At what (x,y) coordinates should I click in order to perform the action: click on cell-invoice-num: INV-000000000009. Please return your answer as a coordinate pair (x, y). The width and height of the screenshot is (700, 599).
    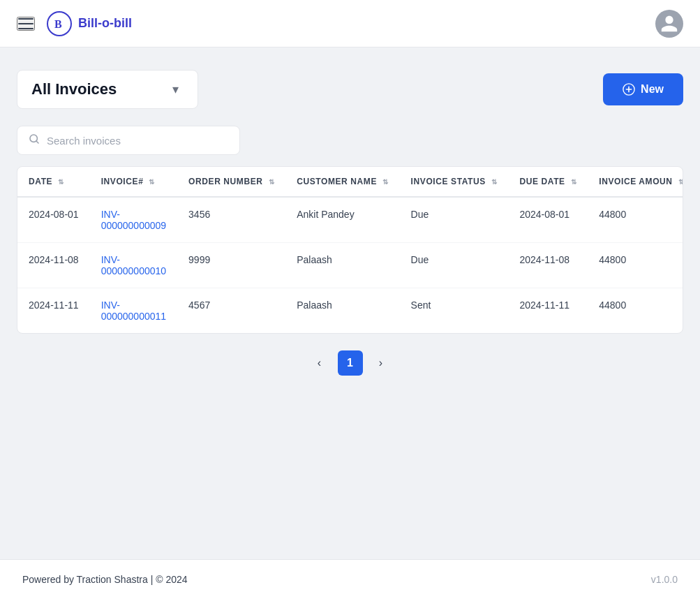
    Looking at the image, I should click on (134, 220).